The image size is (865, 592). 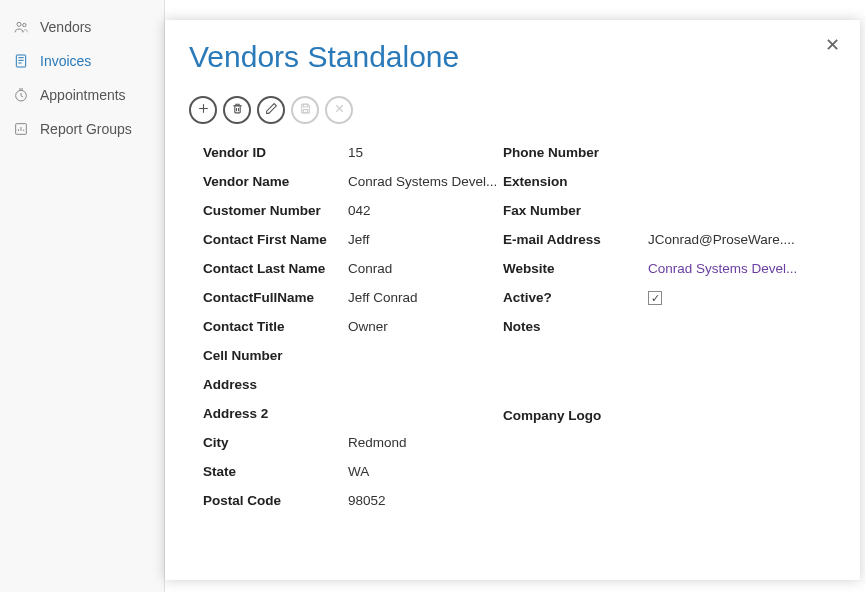 What do you see at coordinates (512, 110) in the screenshot?
I see `toolbar` at bounding box center [512, 110].